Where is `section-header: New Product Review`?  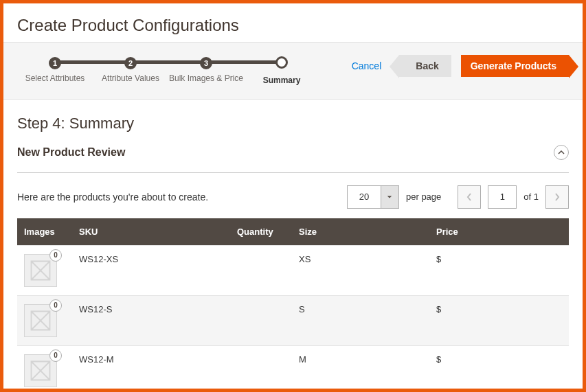
section-header: New Product Review is located at coordinates (293, 159).